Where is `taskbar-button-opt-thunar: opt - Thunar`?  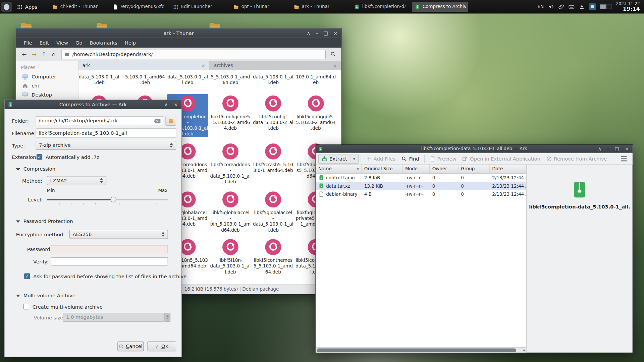
taskbar-button-opt-thunar: opt - Thunar is located at coordinates (259, 7).